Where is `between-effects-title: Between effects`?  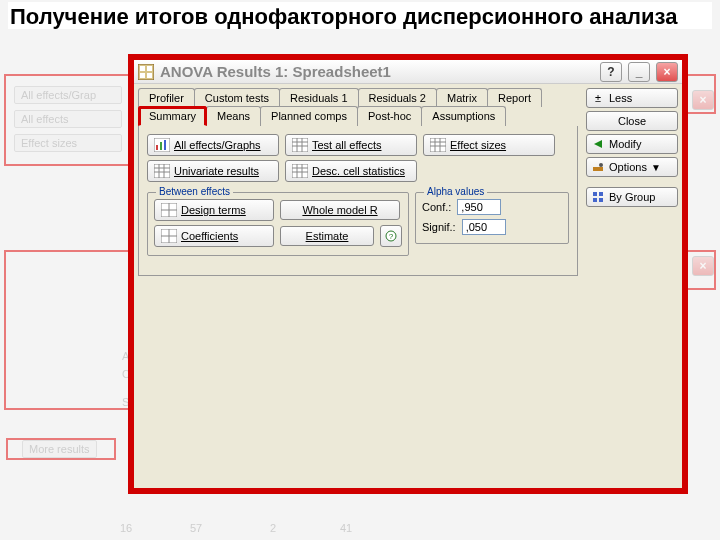
between-effects-title: Between effects is located at coordinates (194, 192).